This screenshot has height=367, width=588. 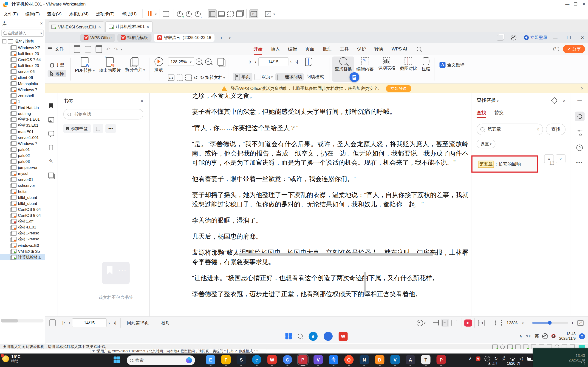 I want to click on library-vm-item: CentOS 7 64, so click(x=22, y=60).